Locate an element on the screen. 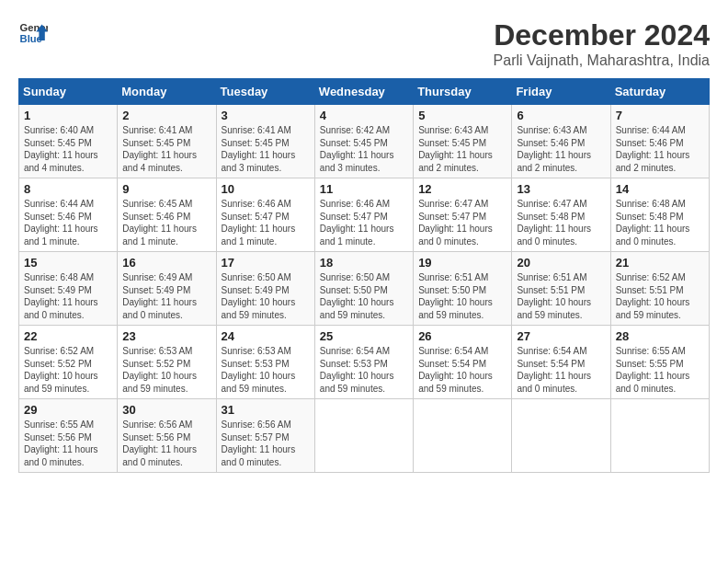  calendar-cell: 5Sunrise: 6:43 AMSunset: 5:45 PMDaylight… is located at coordinates (463, 142).